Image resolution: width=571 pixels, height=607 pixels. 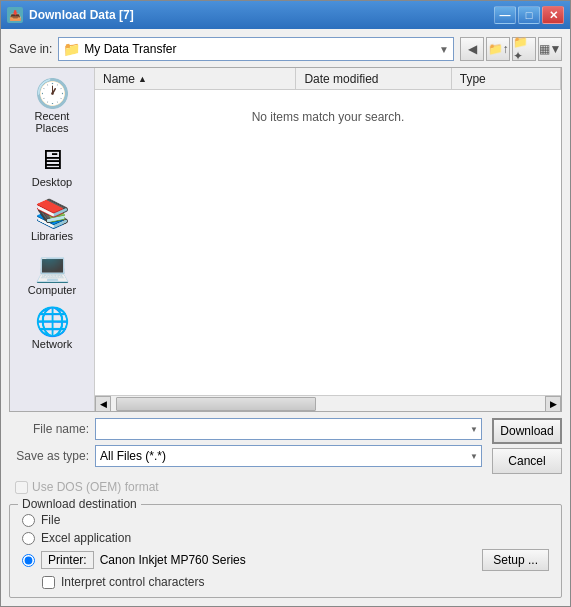 What do you see at coordinates (52, 268) in the screenshot?
I see `computer-icon: 💻` at bounding box center [52, 268].